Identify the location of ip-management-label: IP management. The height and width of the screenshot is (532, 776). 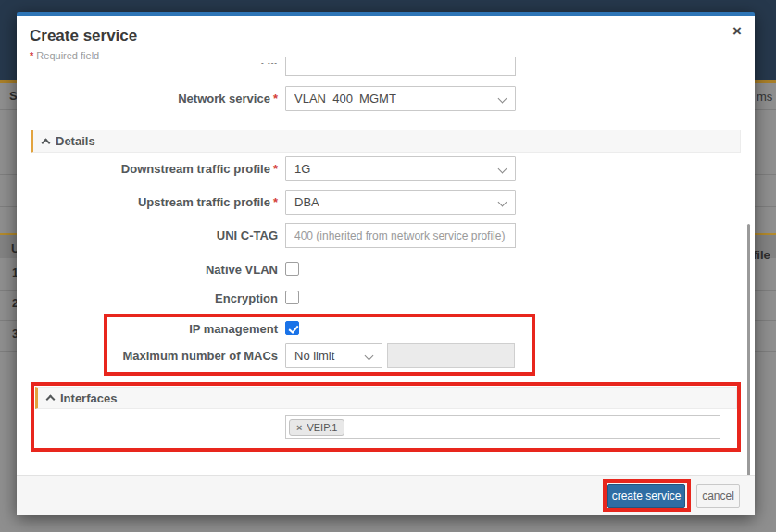
(147, 329).